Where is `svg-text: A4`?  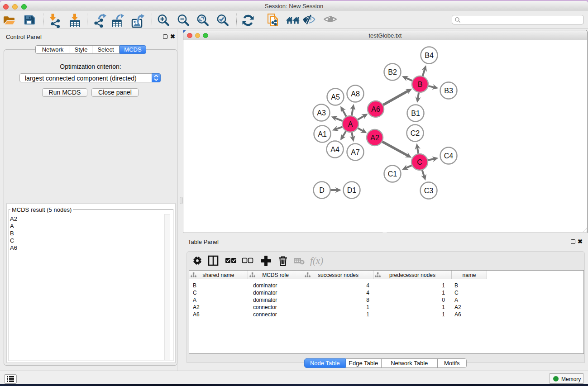
svg-text: A4 is located at coordinates (335, 149).